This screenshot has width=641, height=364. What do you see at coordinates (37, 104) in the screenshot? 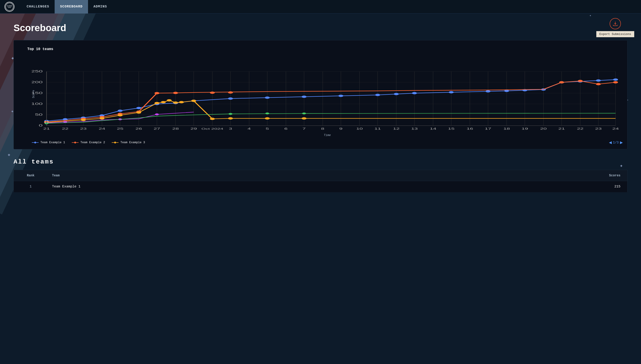
I see `svg-text: 100` at bounding box center [37, 104].